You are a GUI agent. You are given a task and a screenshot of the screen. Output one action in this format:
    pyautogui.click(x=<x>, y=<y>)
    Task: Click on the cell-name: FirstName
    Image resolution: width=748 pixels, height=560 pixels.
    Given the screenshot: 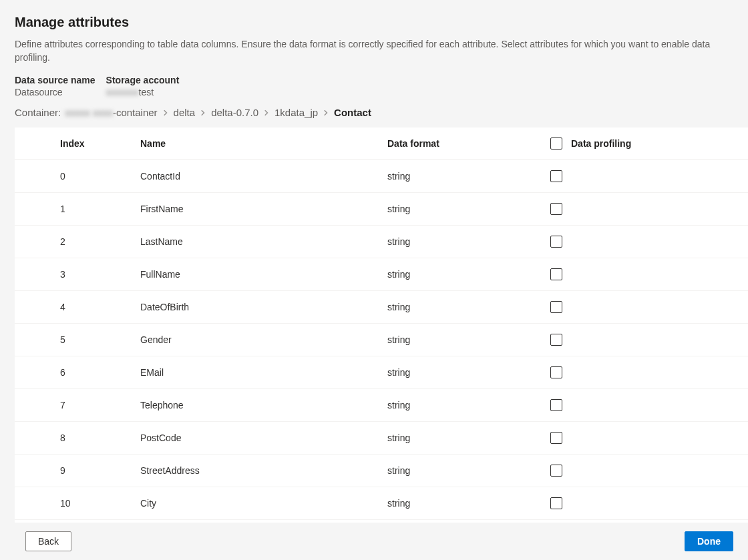 What is the action you would take?
    pyautogui.click(x=258, y=210)
    